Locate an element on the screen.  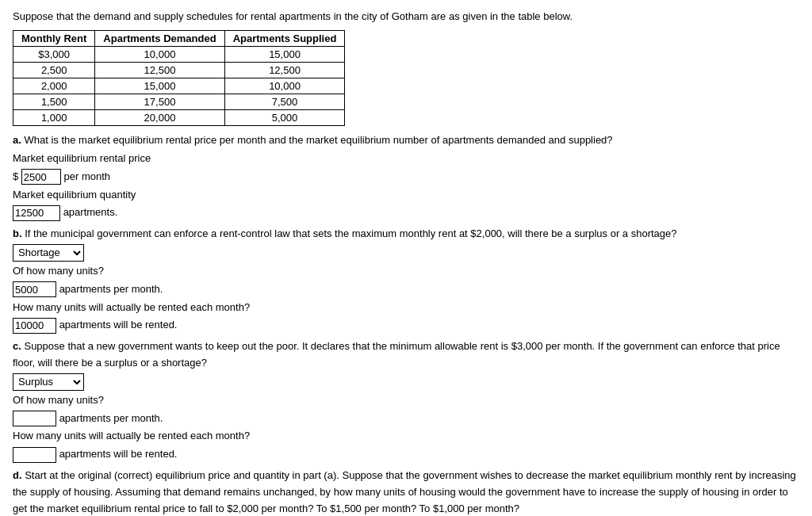
units-input-b is located at coordinates (35, 289).